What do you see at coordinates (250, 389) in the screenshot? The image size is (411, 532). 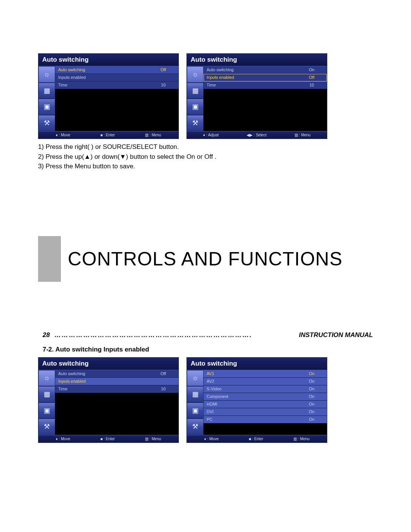 I see `row-label: S-Video` at bounding box center [250, 389].